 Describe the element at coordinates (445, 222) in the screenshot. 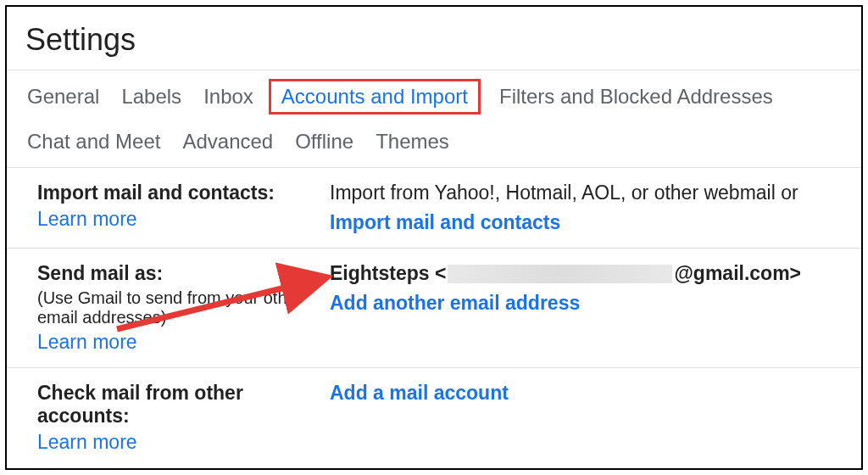

I see `import-mail-contacts-link: Import mail and contacts` at that location.